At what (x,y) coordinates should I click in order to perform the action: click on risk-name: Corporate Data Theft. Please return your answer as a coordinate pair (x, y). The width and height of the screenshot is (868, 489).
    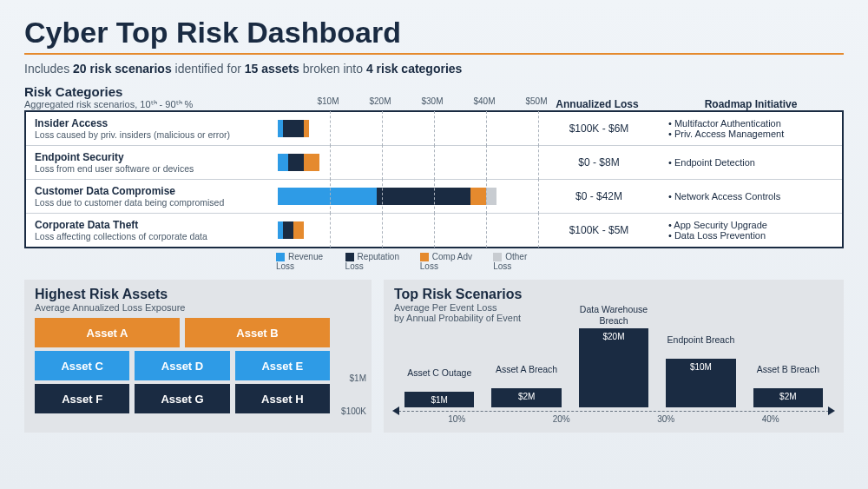
    Looking at the image, I should click on (152, 225).